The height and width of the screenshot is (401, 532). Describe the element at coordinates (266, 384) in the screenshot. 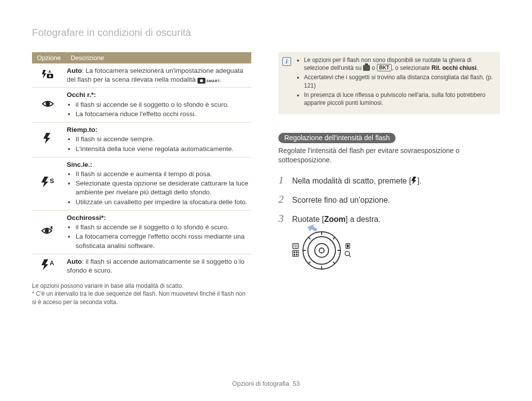

I see `page-footer: Opzioni di fotografia 53` at that location.